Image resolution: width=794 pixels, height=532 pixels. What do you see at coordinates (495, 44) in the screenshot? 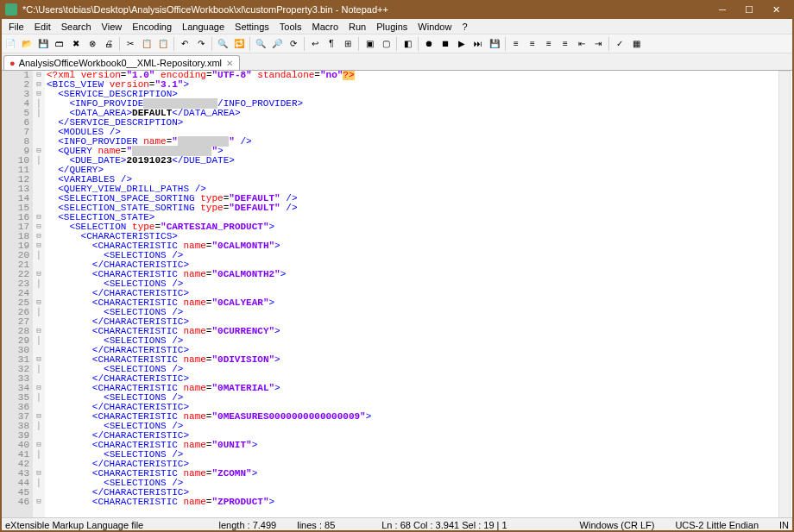
I see `macro-save-icon: 💾` at bounding box center [495, 44].